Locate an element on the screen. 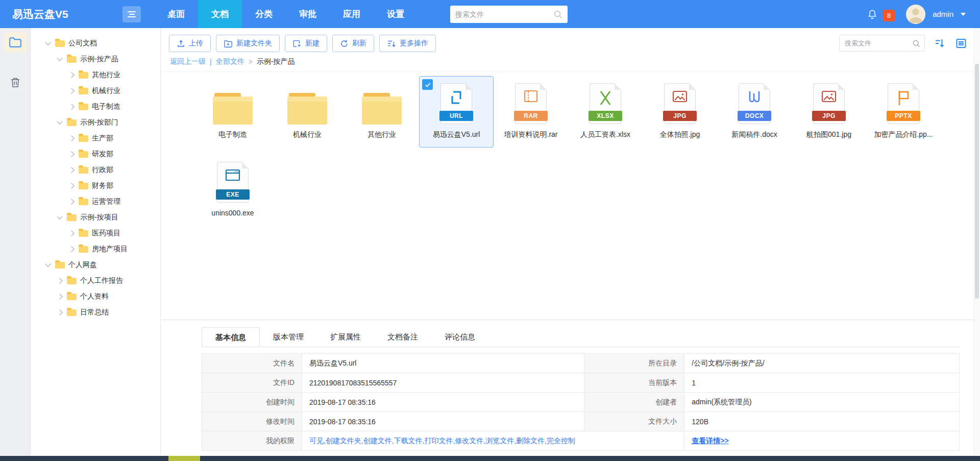 This screenshot has height=461, width=980. tab-basic-info: 基本信息 is located at coordinates (231, 337).